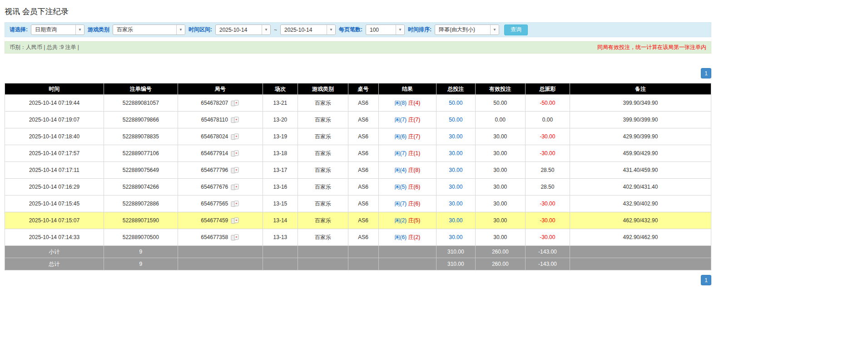 This screenshot has height=357, width=868. I want to click on query-type-select: 日期查询 ▼, so click(58, 30).